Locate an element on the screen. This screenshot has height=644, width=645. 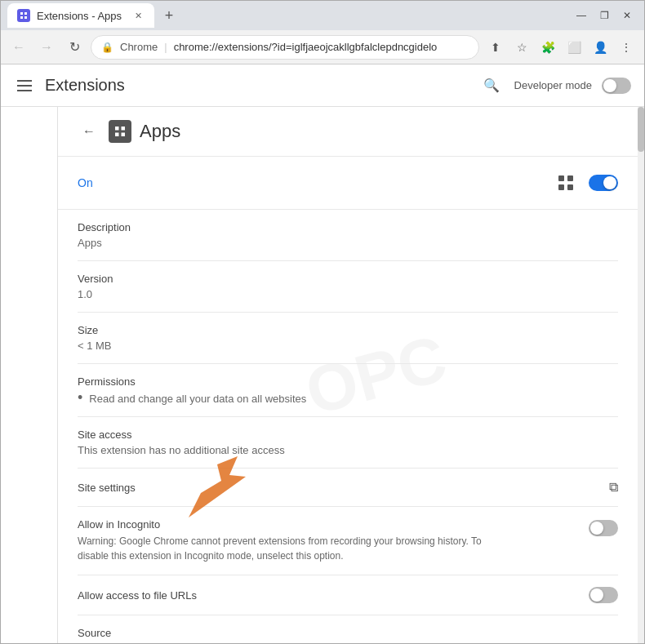
permission-item: • Read and change all your data on all w… is located at coordinates (348, 398).